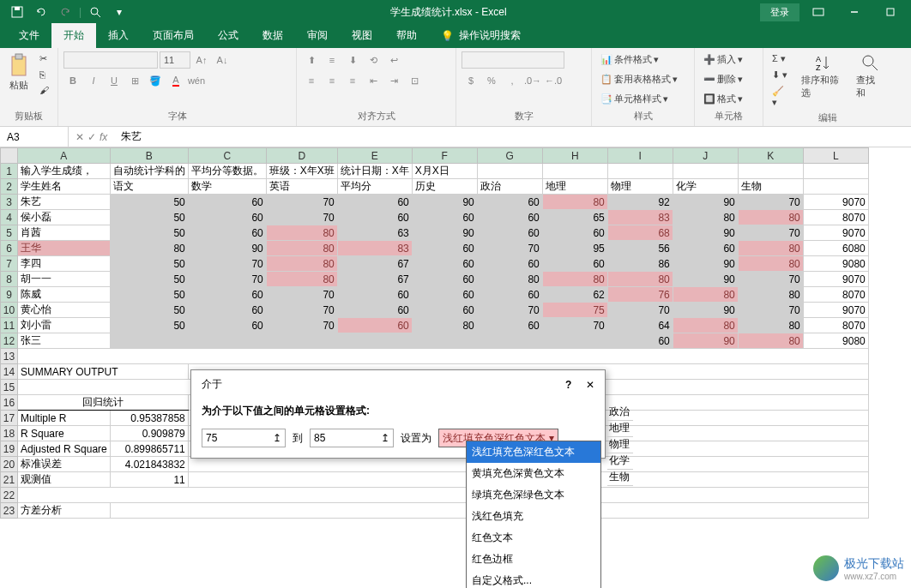  What do you see at coordinates (9, 187) in the screenshot?
I see `row-header: 2` at bounding box center [9, 187].